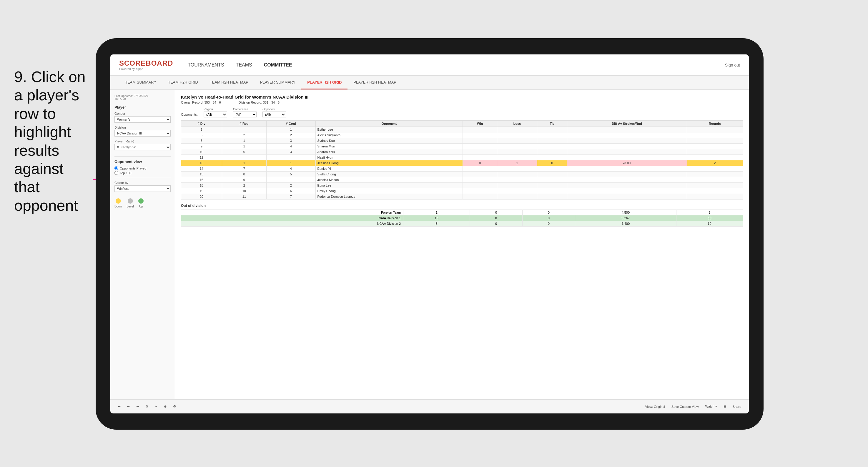 The image size is (868, 467). What do you see at coordinates (462, 197) in the screenshot?
I see `table-row: 20117Federica Domecq Lacroze` at bounding box center [462, 197].